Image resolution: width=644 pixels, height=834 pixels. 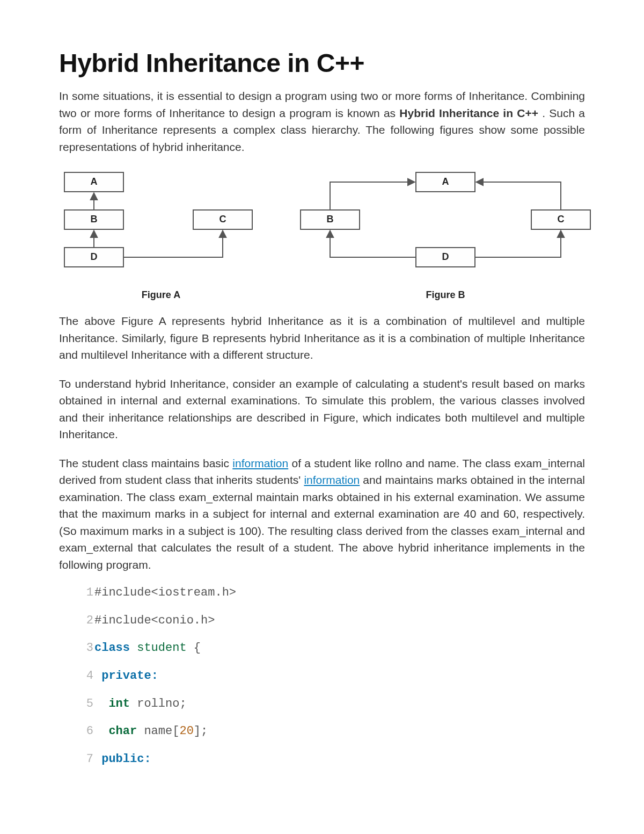 I want to click on code-token: private, so click(x=126, y=676).